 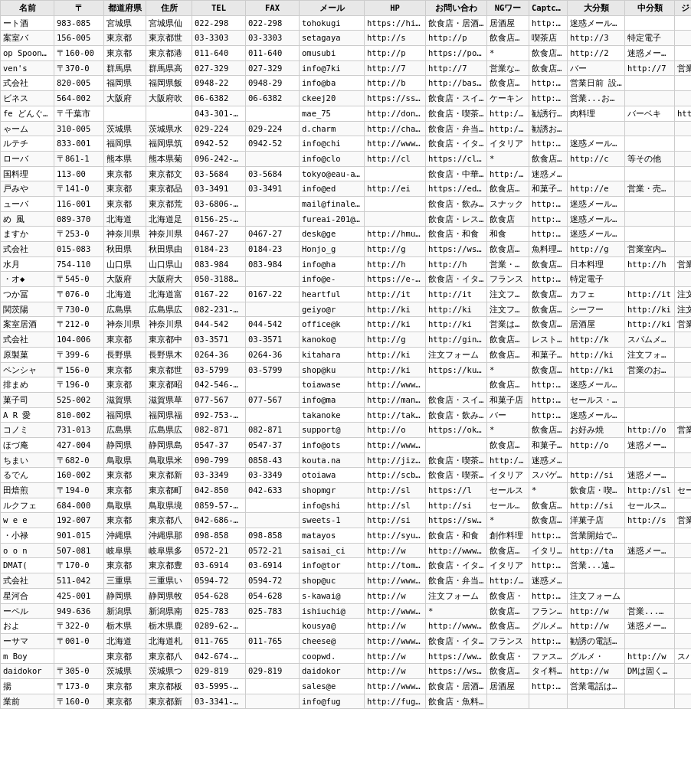 I want to click on table-cell: 022-298, so click(x=219, y=23).